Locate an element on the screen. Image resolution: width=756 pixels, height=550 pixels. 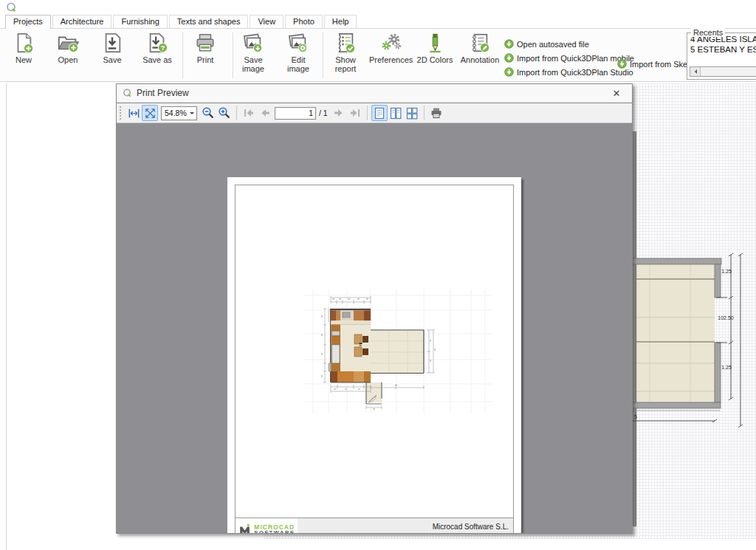
open-folder-icon is located at coordinates (68, 43).